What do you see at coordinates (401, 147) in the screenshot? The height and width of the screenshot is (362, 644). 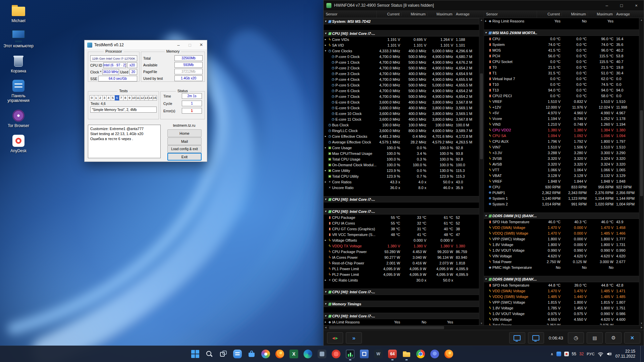 I see `sensor-row: ▸▣Core Usage100.0 %0.0 %100.0 %92.8` at bounding box center [401, 147].